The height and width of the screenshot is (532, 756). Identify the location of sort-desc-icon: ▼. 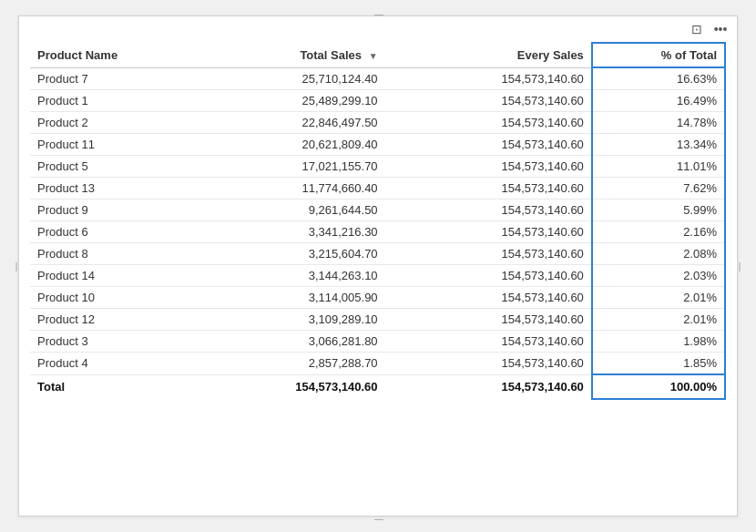
(373, 56).